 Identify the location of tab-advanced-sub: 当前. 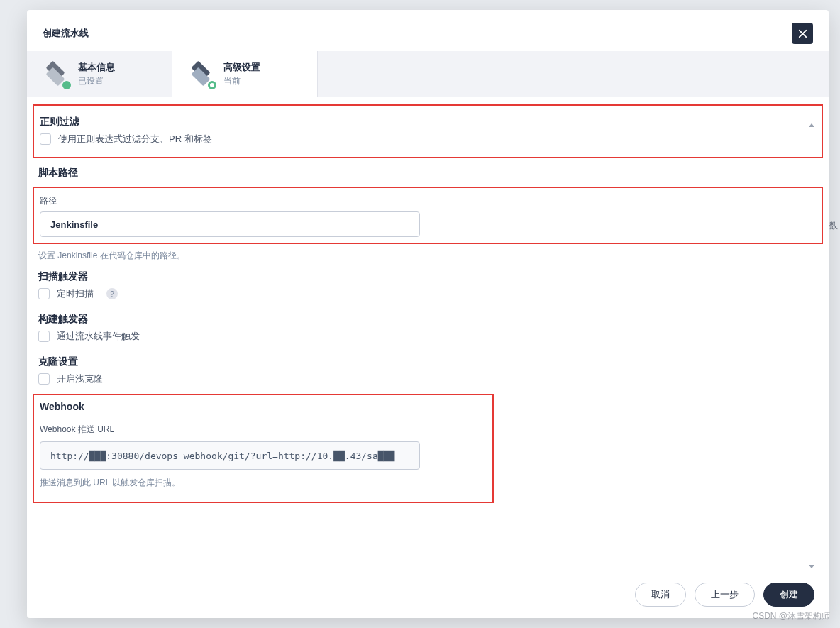
(242, 81).